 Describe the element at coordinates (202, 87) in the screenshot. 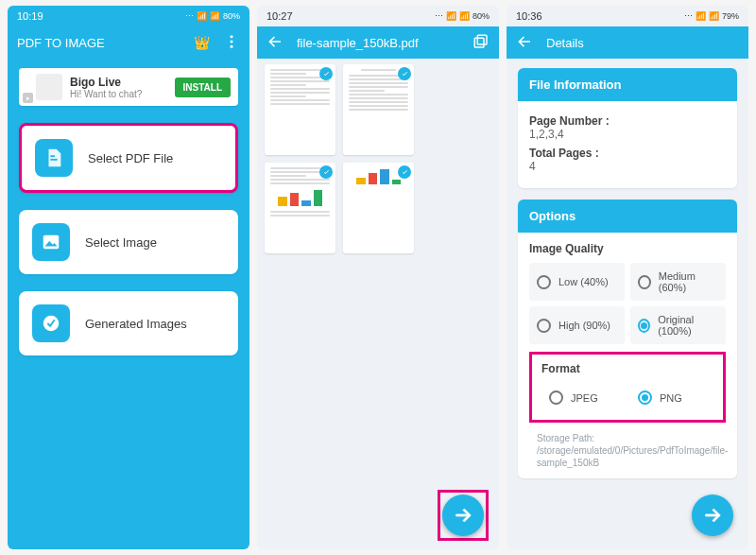

I see `ad-install-button: INSTALL` at that location.